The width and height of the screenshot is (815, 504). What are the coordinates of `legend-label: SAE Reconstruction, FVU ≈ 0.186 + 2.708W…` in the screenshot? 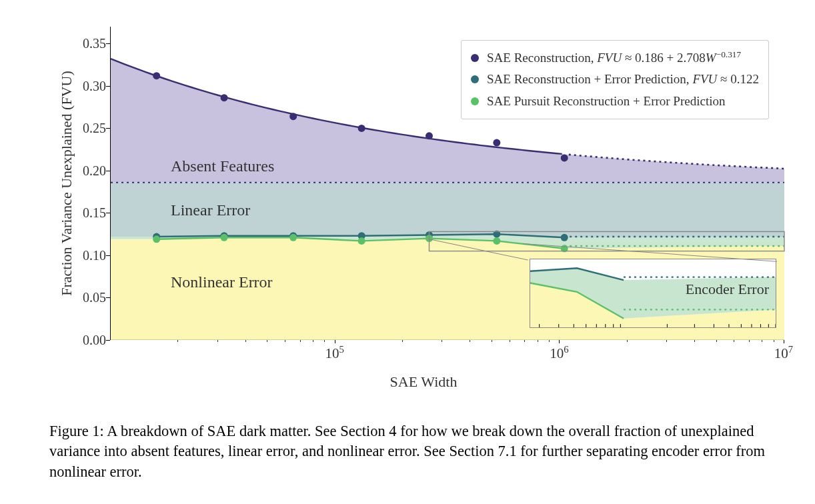 It's located at (614, 58).